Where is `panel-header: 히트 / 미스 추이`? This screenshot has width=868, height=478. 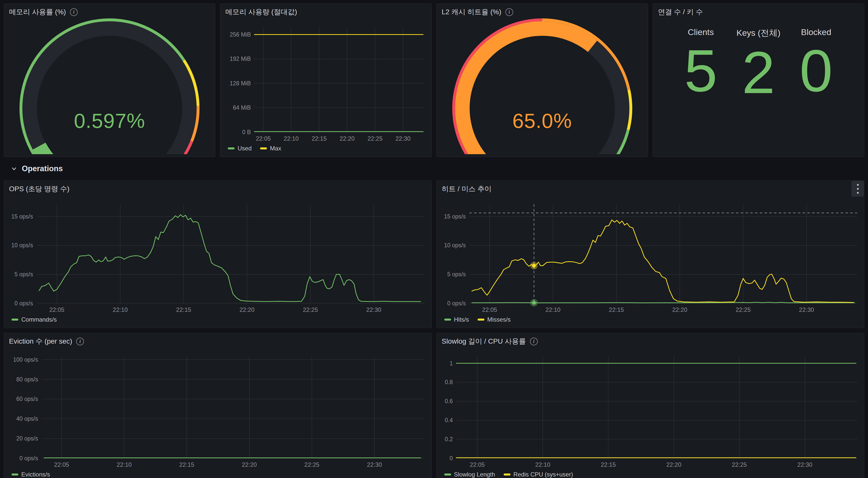 panel-header: 히트 / 미스 추이 is located at coordinates (650, 189).